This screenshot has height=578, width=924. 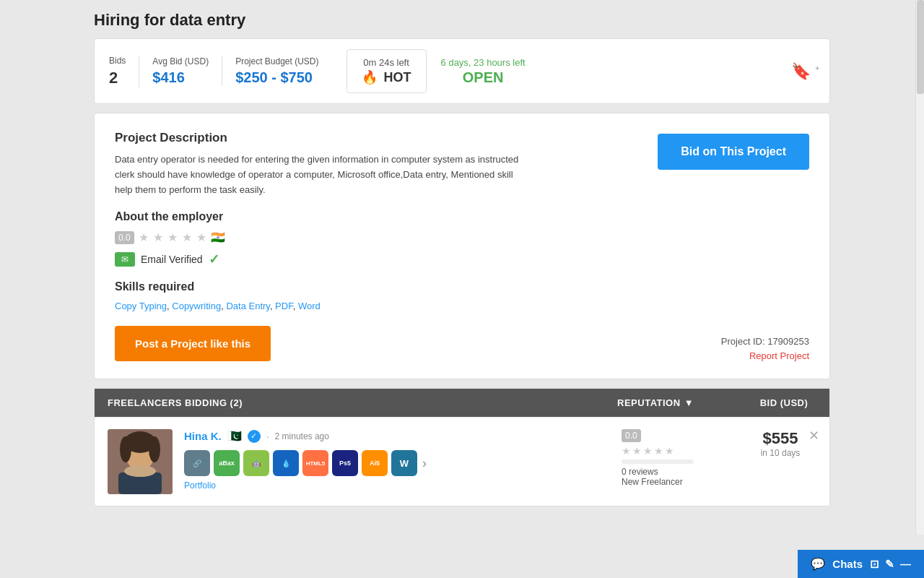 What do you see at coordinates (141, 306) in the screenshot?
I see `skill-copy-typing: Copy Typing` at bounding box center [141, 306].